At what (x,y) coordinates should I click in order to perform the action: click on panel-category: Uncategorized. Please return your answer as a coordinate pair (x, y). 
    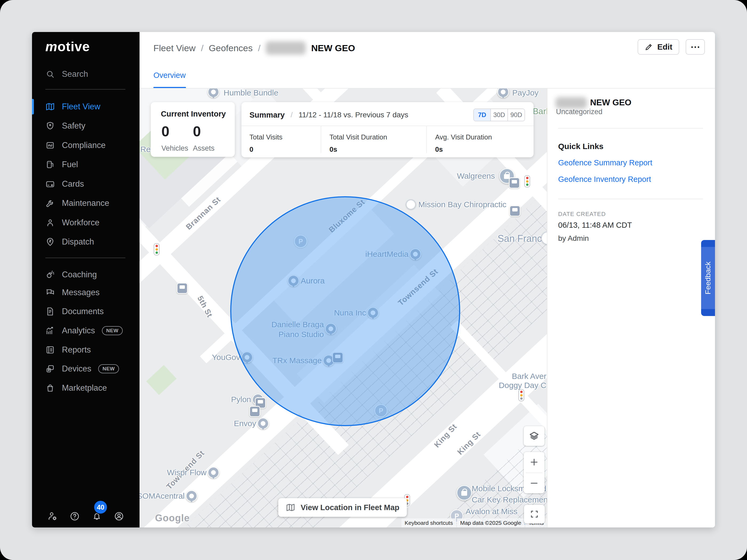
    Looking at the image, I should click on (579, 112).